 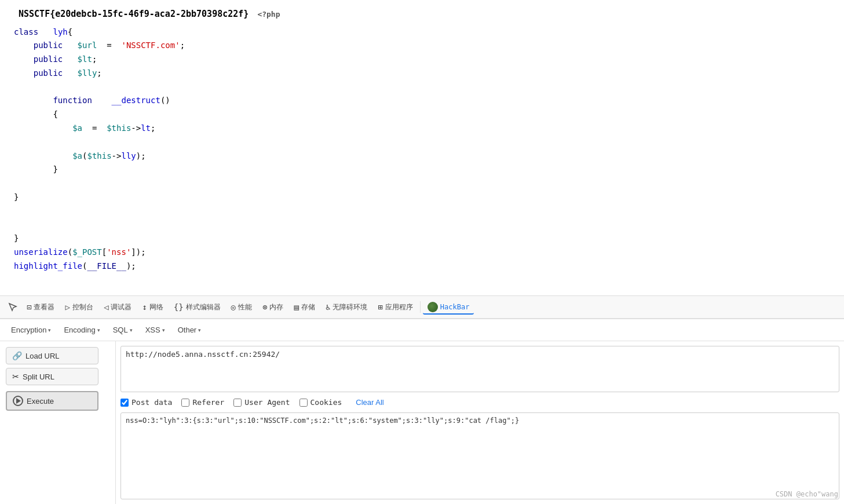 What do you see at coordinates (399, 307) in the screenshot?
I see `application-label: 应用程序` at bounding box center [399, 307].